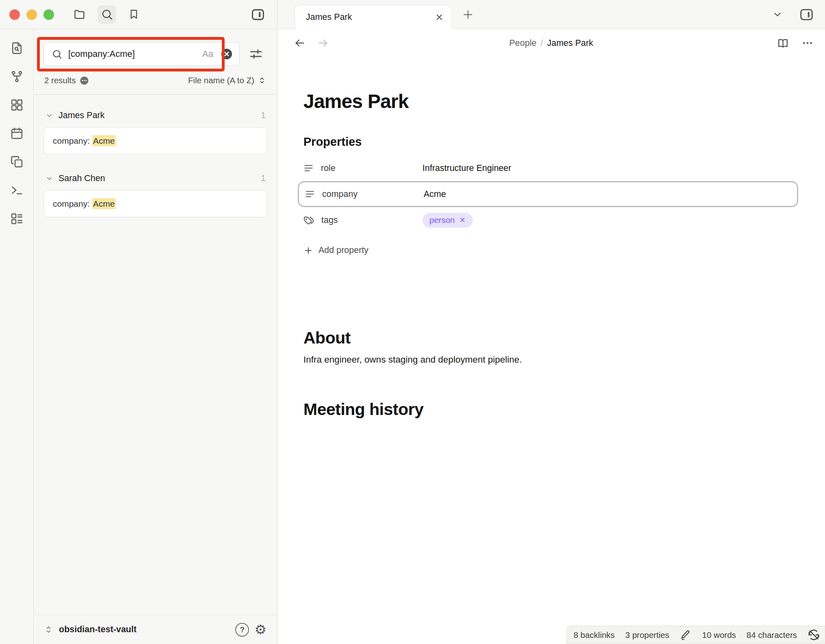 This screenshot has width=825, height=644. I want to click on breadcrumb-current: James Park, so click(570, 43).